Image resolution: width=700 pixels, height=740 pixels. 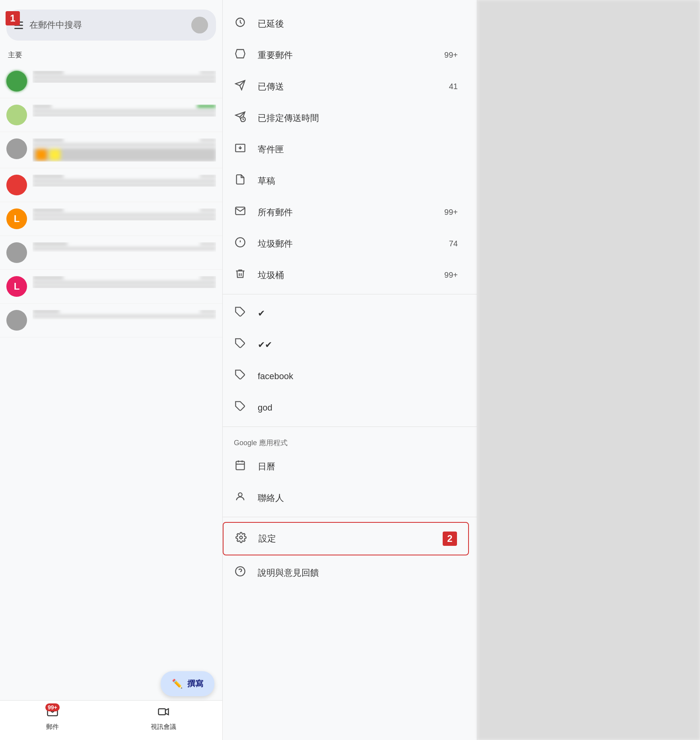 I want to click on search-placeholder: 在郵件中搜尋, so click(x=107, y=25).